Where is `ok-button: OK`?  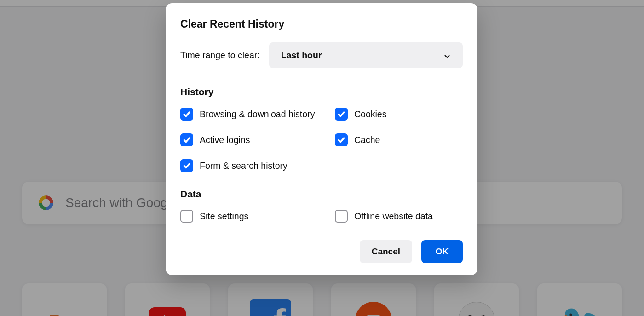 ok-button: OK is located at coordinates (442, 252).